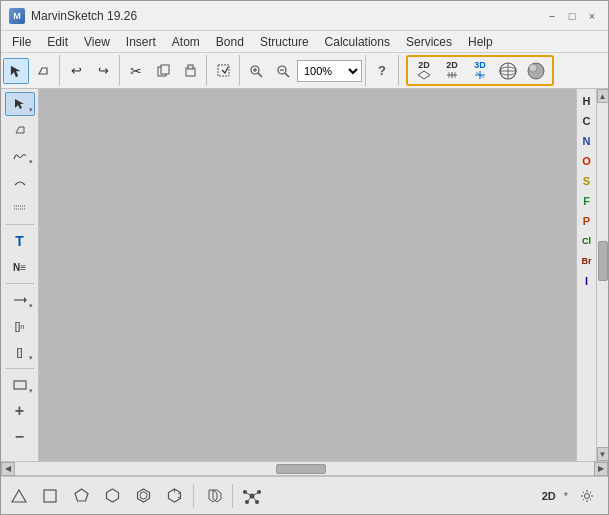 The image size is (609, 515). Describe the element at coordinates (190, 71) in the screenshot. I see `paste-button` at that location.